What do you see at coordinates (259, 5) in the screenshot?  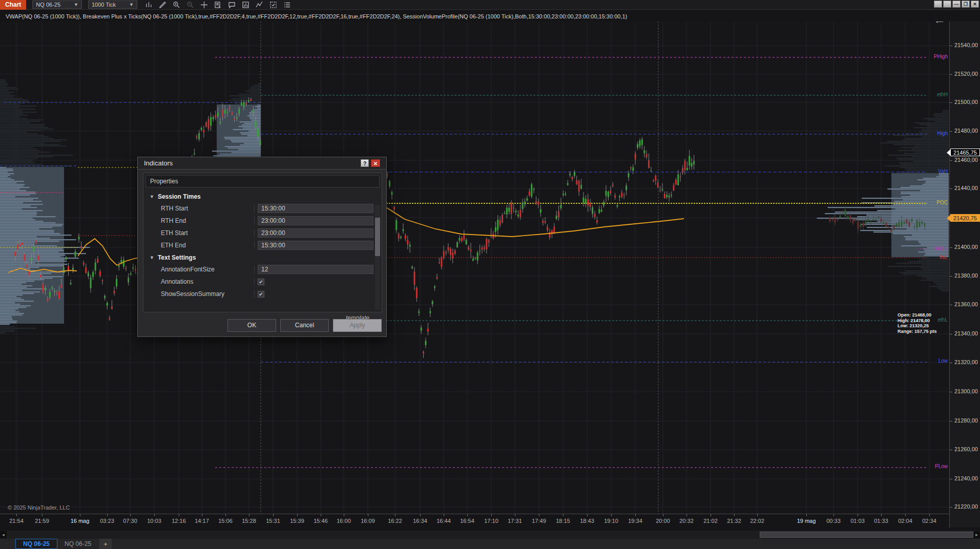 I see `zigzag-icon` at bounding box center [259, 5].